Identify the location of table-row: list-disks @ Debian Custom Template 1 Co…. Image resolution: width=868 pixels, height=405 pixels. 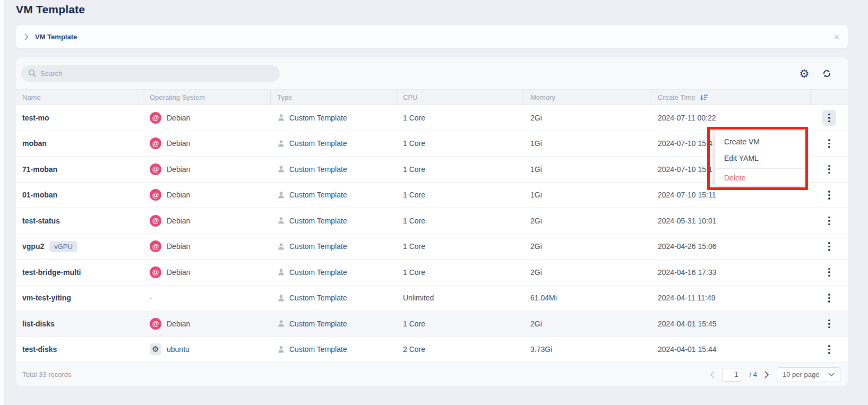
(432, 324).